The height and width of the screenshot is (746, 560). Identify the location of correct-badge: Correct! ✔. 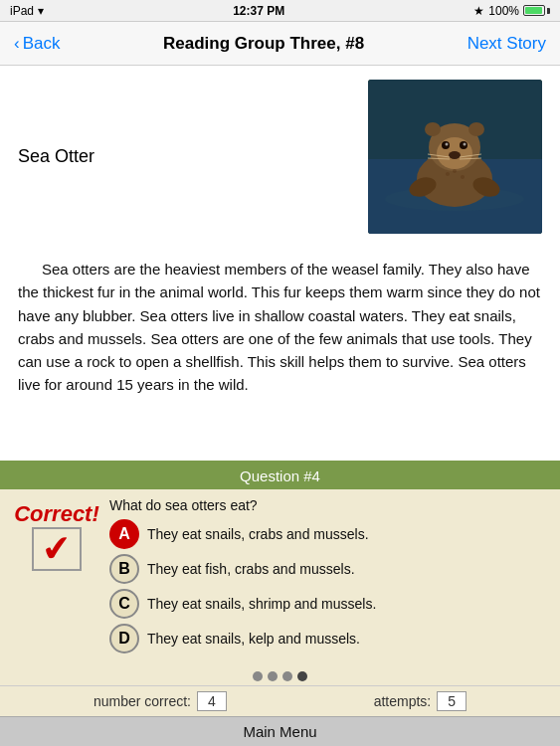
(57, 534).